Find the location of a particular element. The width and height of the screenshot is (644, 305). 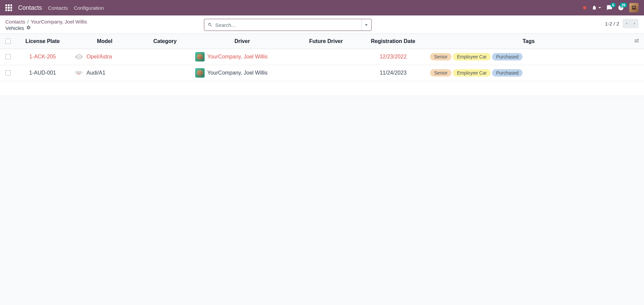

model-text: Audi/A1 is located at coordinates (96, 73).